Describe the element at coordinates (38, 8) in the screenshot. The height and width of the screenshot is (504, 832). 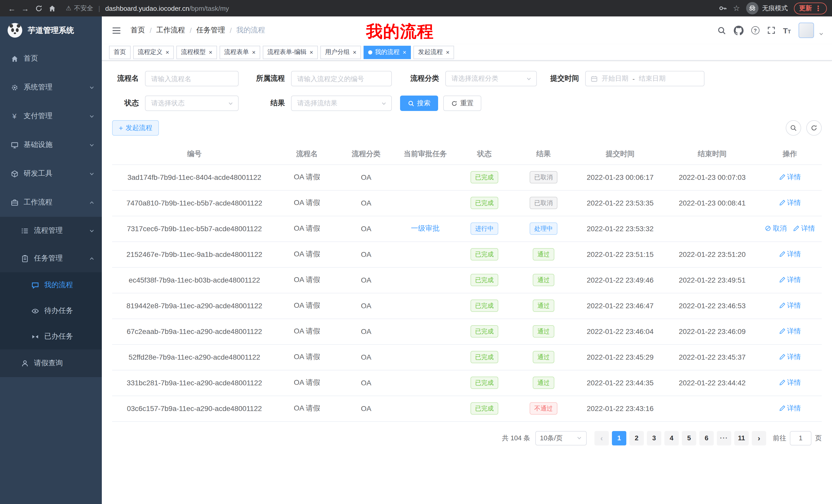
I see `browser-reload-button` at that location.